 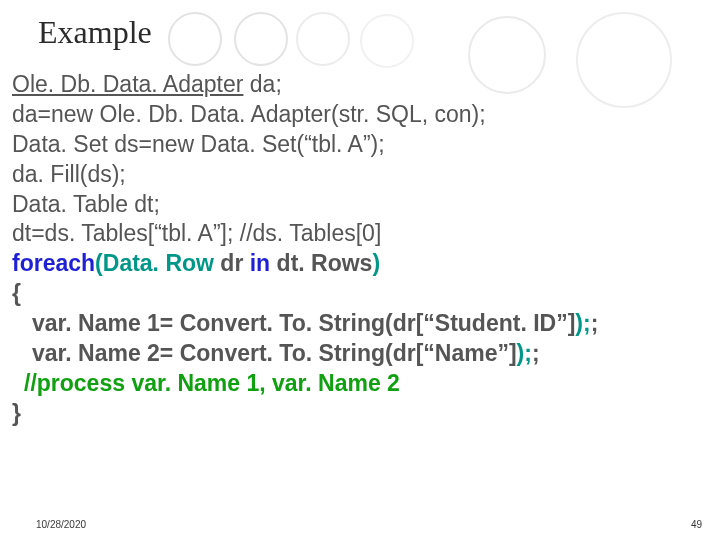 I want to click on title-area: Example, so click(x=360, y=32).